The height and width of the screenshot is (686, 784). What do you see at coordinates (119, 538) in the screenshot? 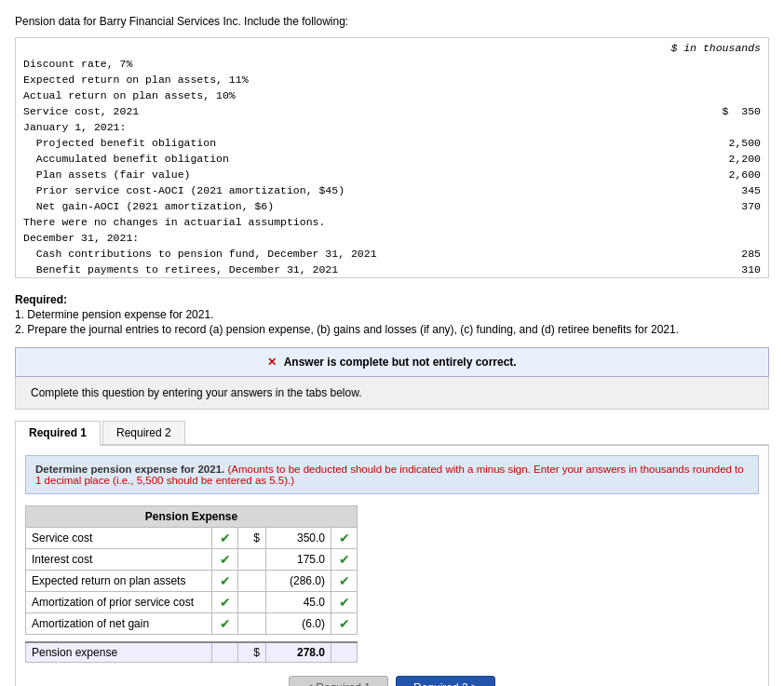
I see `pension-label-service-cost: Service cost` at bounding box center [119, 538].